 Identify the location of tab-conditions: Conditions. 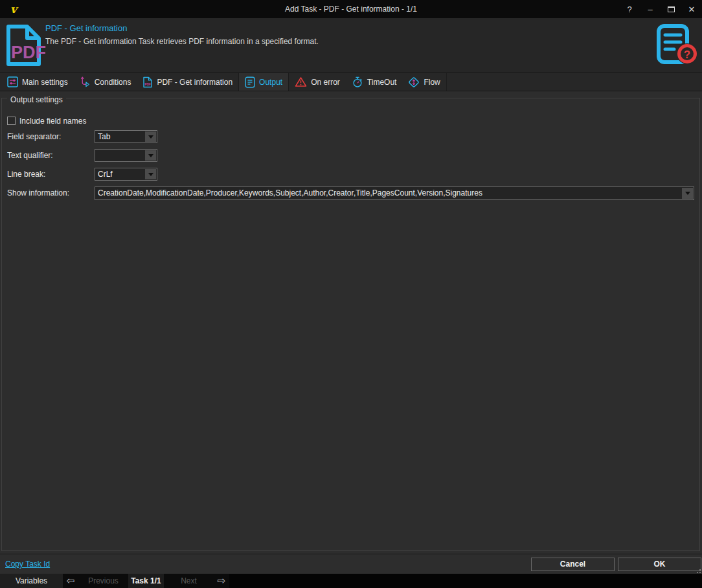
(106, 82).